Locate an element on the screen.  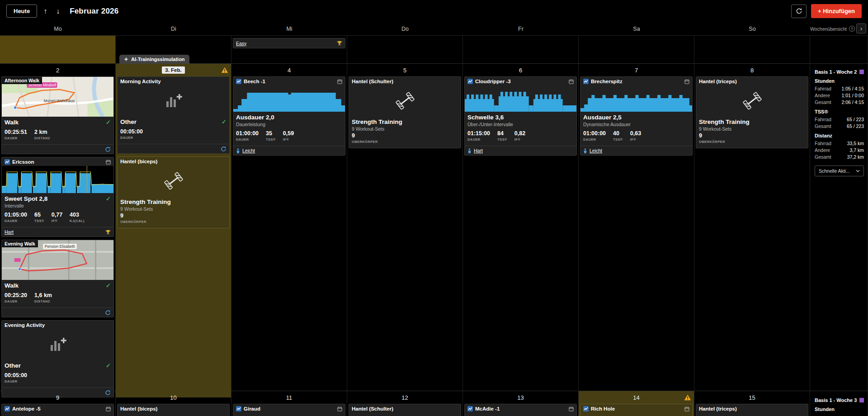
calendar-icon is located at coordinates (108, 409).